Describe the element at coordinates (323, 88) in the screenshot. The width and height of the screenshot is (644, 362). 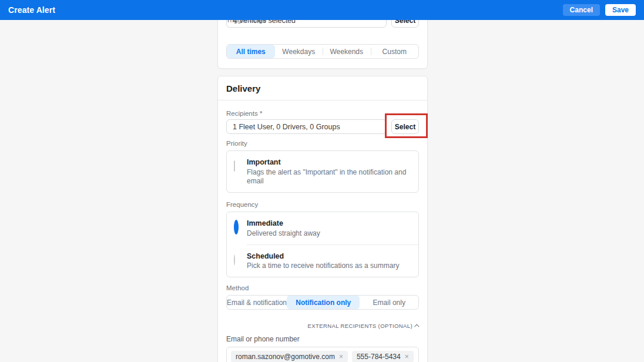
I see `delivery-card-header: Delivery` at that location.